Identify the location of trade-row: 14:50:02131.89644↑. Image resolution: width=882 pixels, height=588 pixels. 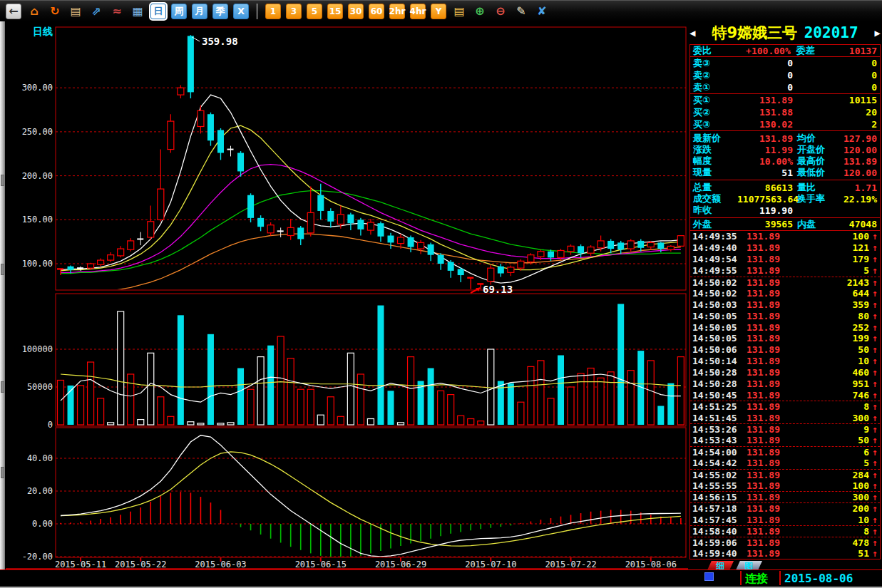
(785, 293).